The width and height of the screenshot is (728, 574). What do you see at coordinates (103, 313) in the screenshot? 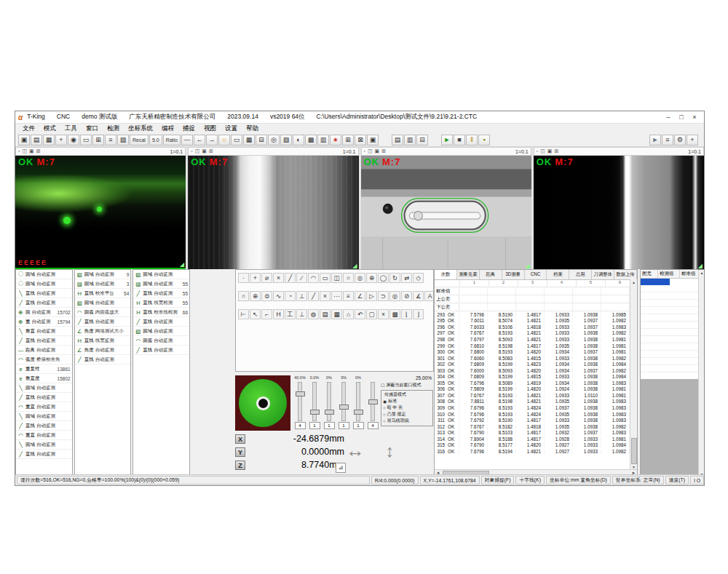
I see `list-item: ◠圆弧内圆弧放大` at bounding box center [103, 313].